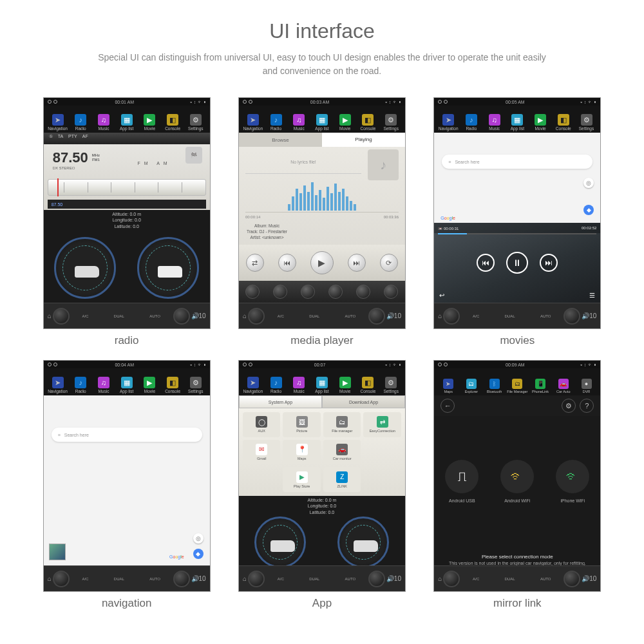 The image size is (644, 644). I want to click on app-aux: ◯AUX, so click(261, 425).